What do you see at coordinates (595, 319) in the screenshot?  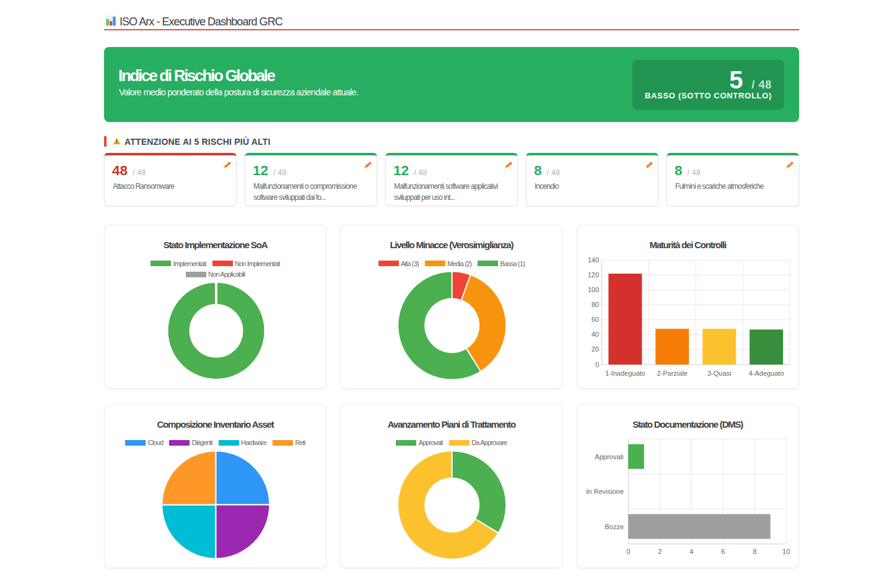 I see `svg-text: 60` at bounding box center [595, 319].